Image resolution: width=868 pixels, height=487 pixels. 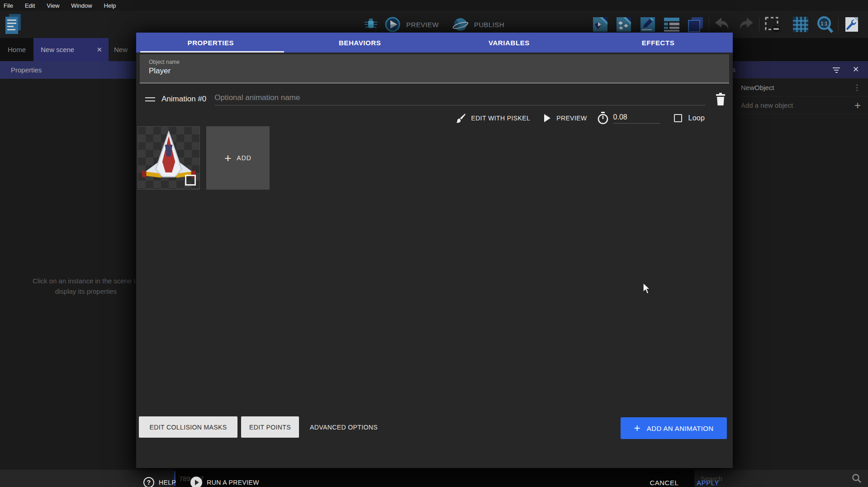 What do you see at coordinates (674, 428) in the screenshot?
I see `add-an-animation-button: + ADD AN ANIMATION` at bounding box center [674, 428].